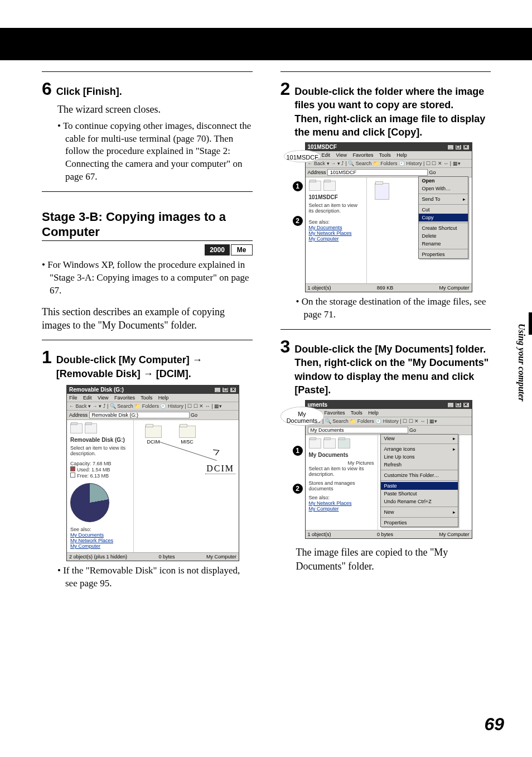 Image resolution: width=532 pixels, height=757 pixels. Describe the element at coordinates (302, 416) in the screenshot. I see `pill-folder-label: My Documents` at that location.